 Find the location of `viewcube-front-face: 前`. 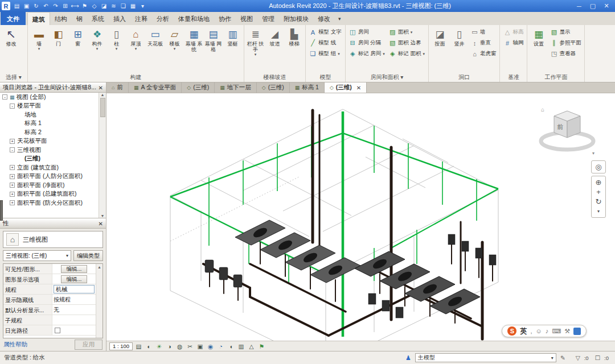

viewcube-front-face: 前 is located at coordinates (560, 127).